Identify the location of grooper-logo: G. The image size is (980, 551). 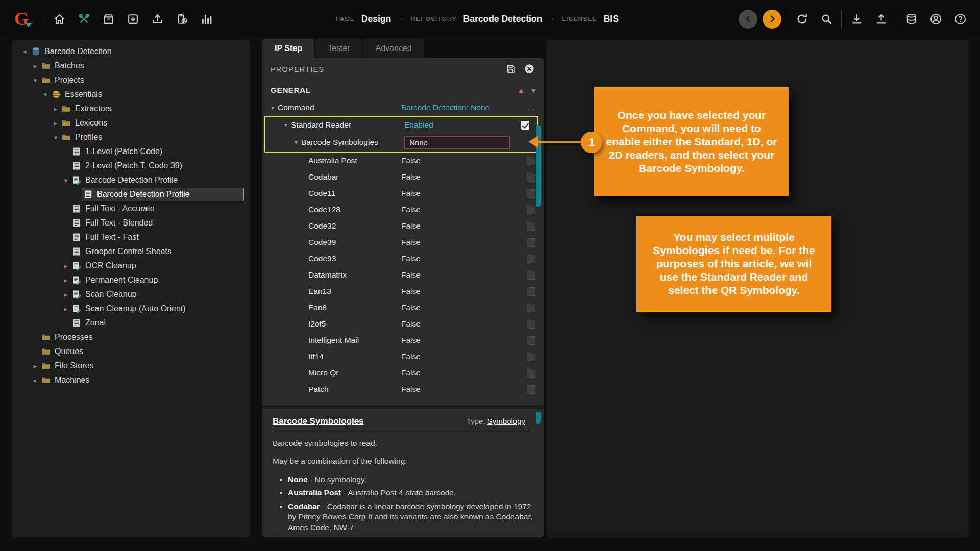
(21, 19).